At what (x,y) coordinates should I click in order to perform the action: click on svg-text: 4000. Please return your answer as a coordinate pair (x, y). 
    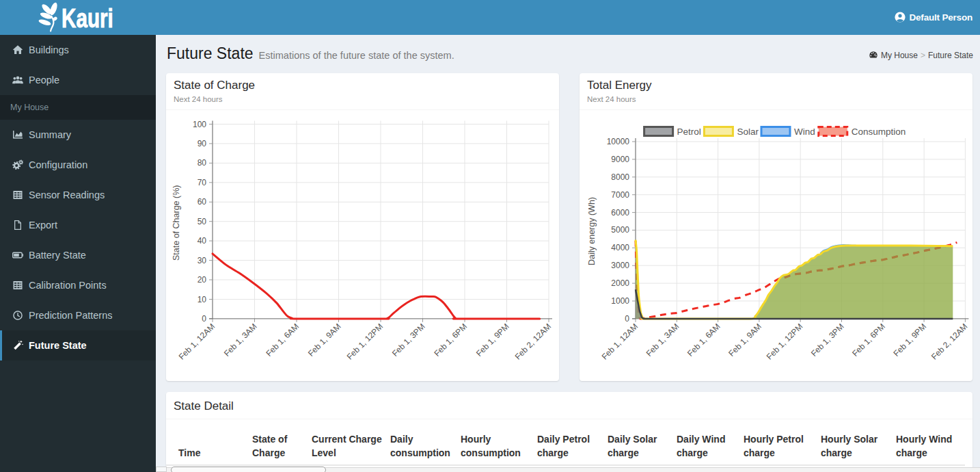
    Looking at the image, I should click on (621, 248).